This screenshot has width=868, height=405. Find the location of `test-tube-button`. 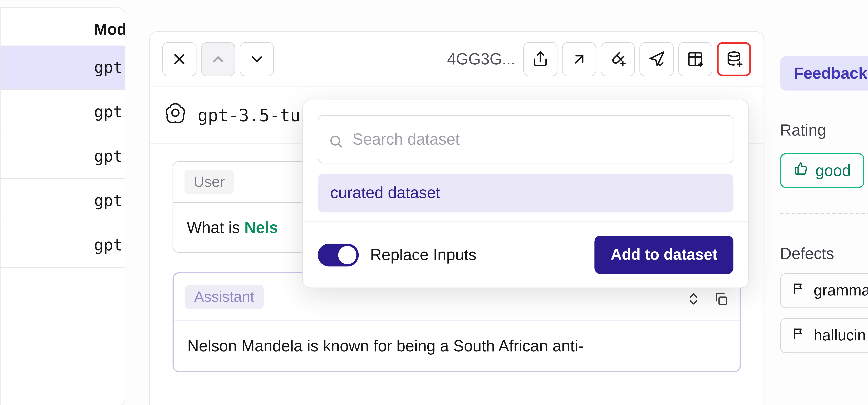

test-tube-button is located at coordinates (618, 59).